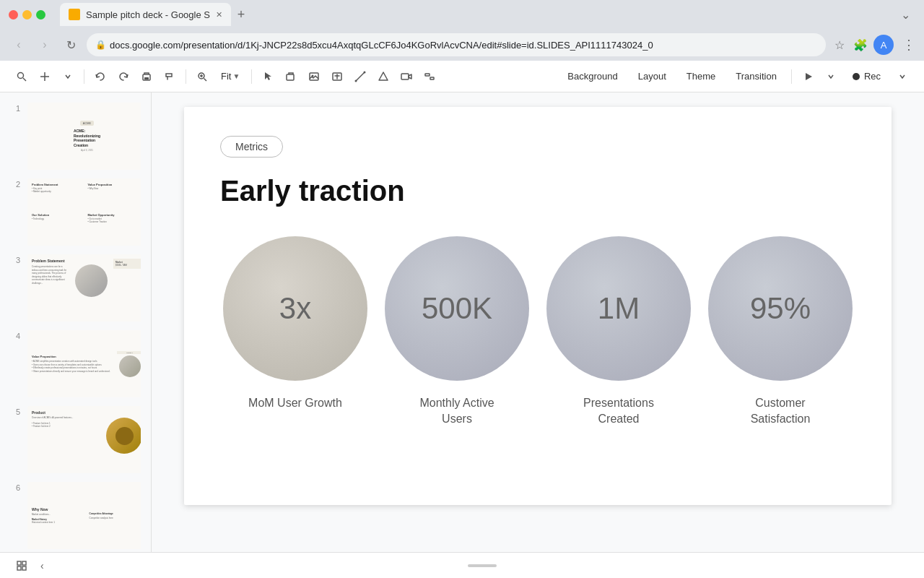  What do you see at coordinates (884, 45) in the screenshot?
I see `profile-button: A` at bounding box center [884, 45].